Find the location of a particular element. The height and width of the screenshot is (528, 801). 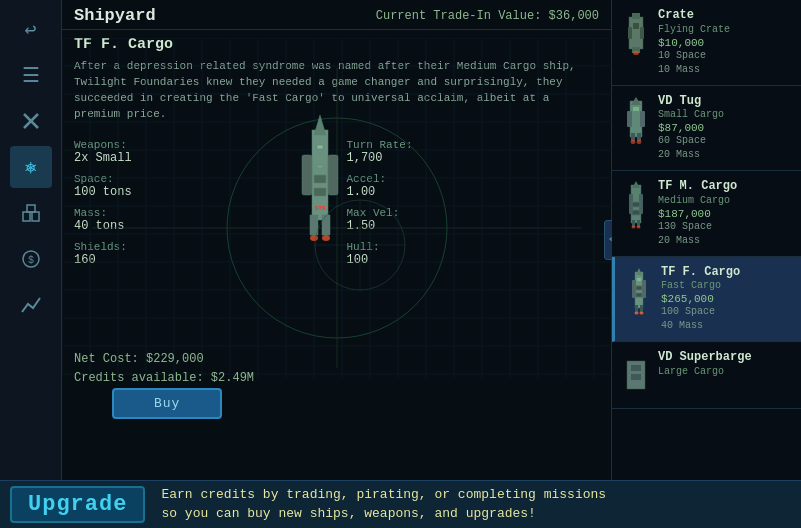

sidebar-icon-tools is located at coordinates (31, 121).